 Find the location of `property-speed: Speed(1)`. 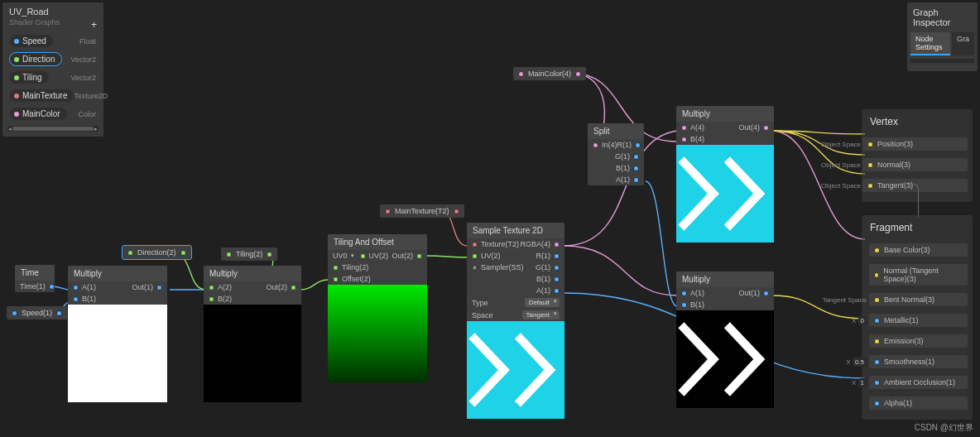

property-speed: Speed(1) is located at coordinates (36, 313).